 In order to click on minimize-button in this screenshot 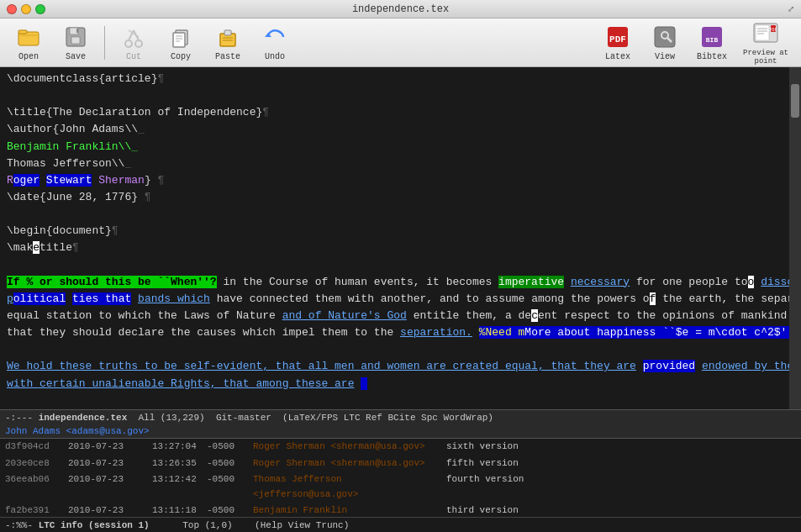, I will do `click(26, 9)`.